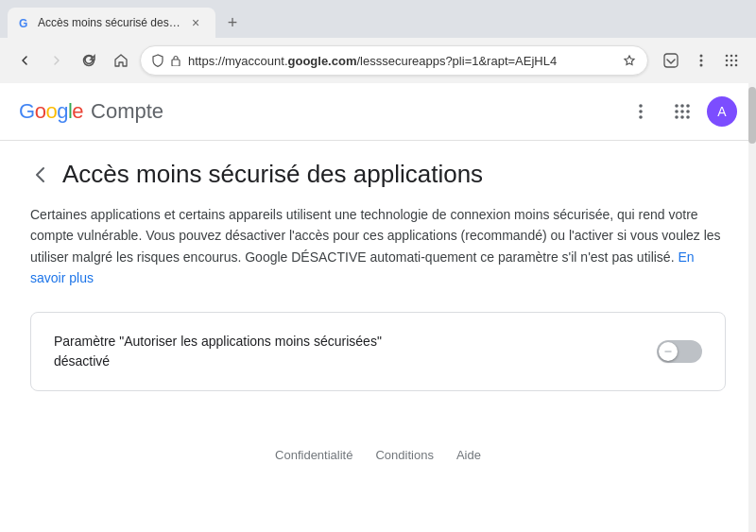 Image resolution: width=756 pixels, height=532 pixels. What do you see at coordinates (378, 112) in the screenshot?
I see `google-header: Google Compte` at bounding box center [378, 112].